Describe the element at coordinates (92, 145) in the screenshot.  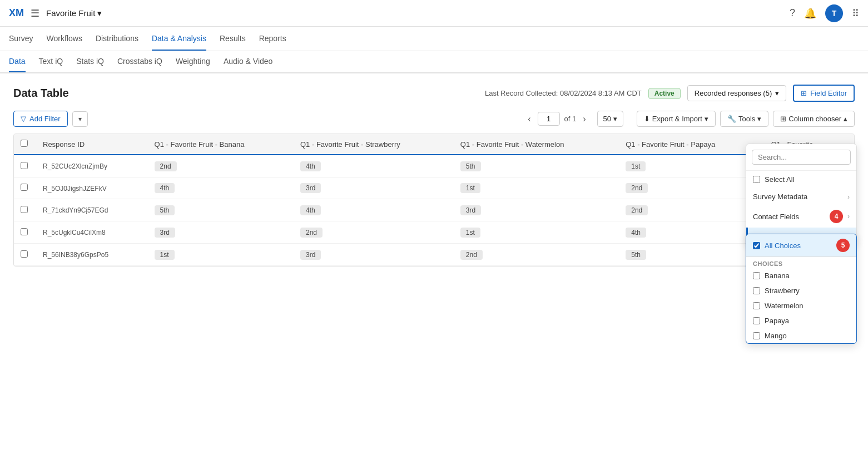
I see `col-response-id: Response ID` at that location.